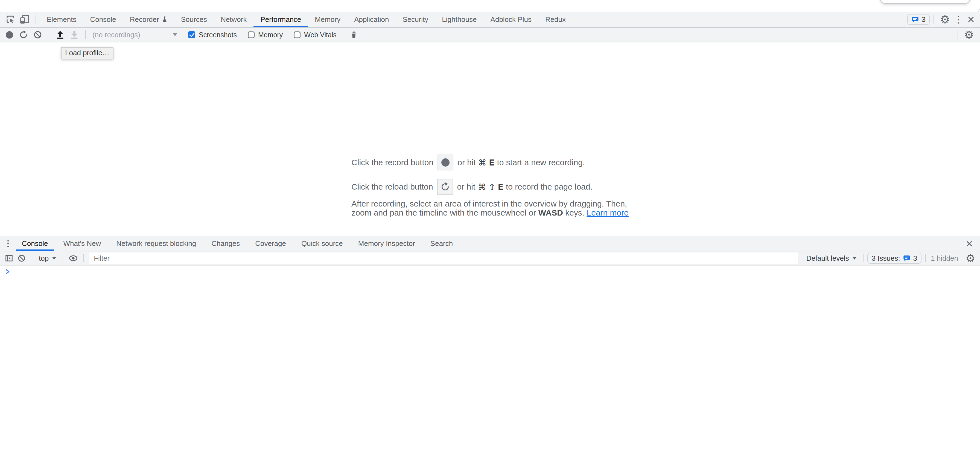  I want to click on performance-toolbar: (no recordings) Screenshots Memory Web V…, so click(490, 35).